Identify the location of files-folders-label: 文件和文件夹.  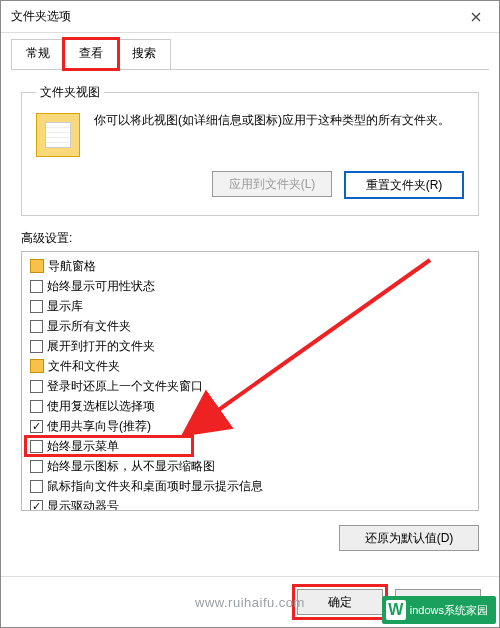
(84, 366).